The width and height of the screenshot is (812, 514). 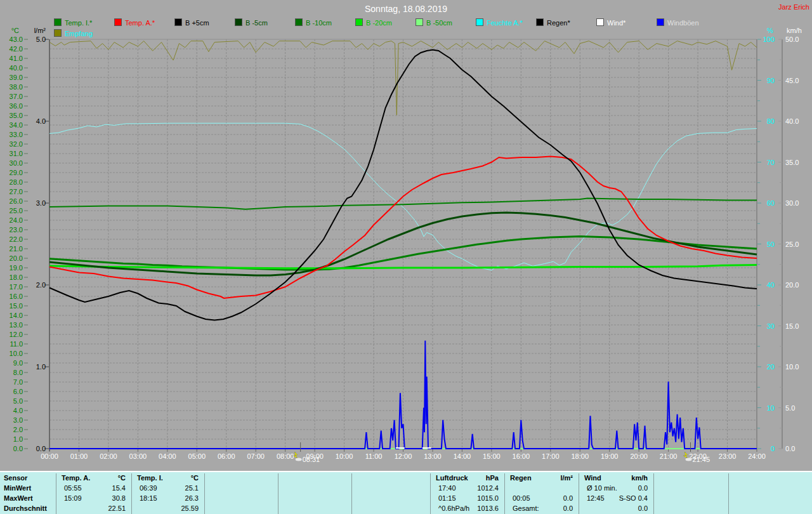 What do you see at coordinates (16, 306) in the screenshot?
I see `temp-axis-label: 15.0` at bounding box center [16, 306].